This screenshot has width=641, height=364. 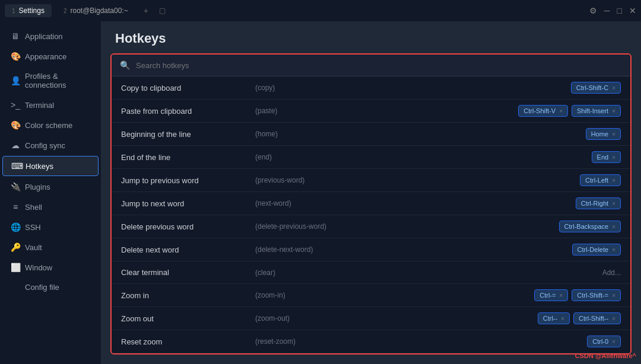 I want to click on hotkey-row: Jump to next word(next-word)Ctrl-Right×, so click(x=371, y=204).